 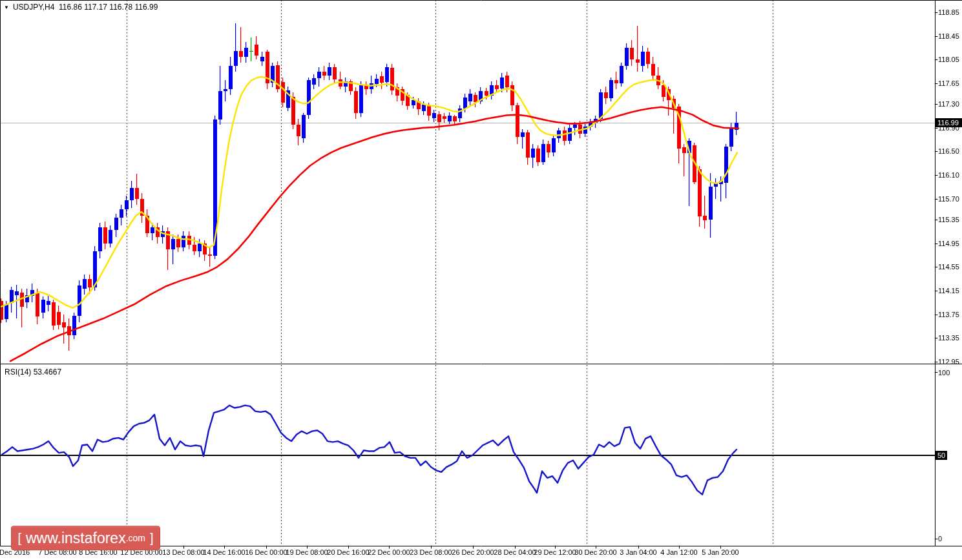 I want to click on time-tick-label: 20 Dec 16:00, so click(x=348, y=552).